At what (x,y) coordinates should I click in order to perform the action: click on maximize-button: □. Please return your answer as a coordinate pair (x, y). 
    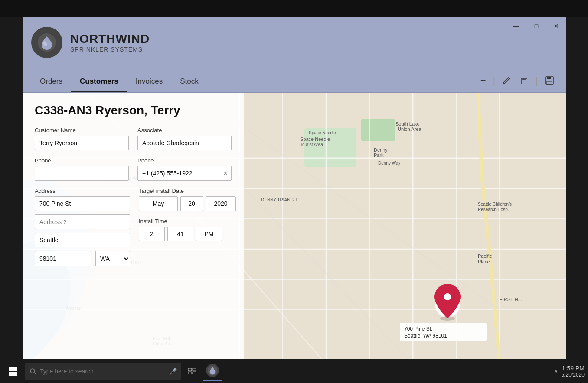
    Looking at the image, I should click on (536, 26).